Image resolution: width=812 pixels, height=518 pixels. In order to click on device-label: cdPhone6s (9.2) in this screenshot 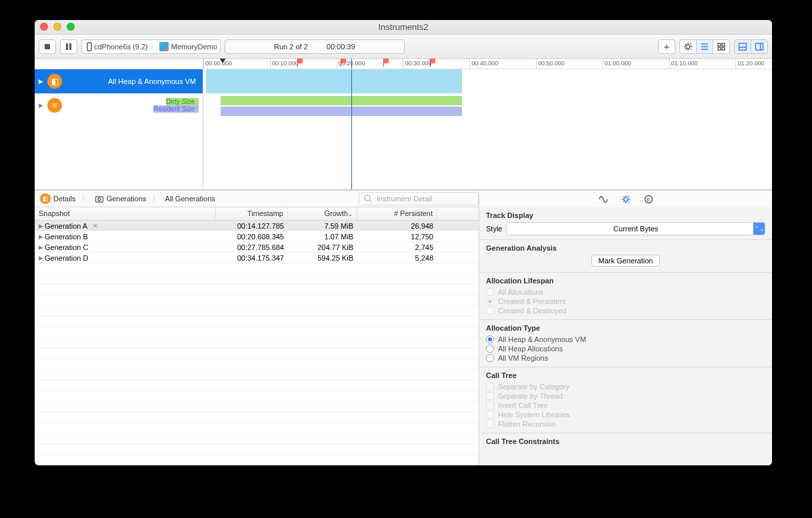, I will do `click(121, 47)`.